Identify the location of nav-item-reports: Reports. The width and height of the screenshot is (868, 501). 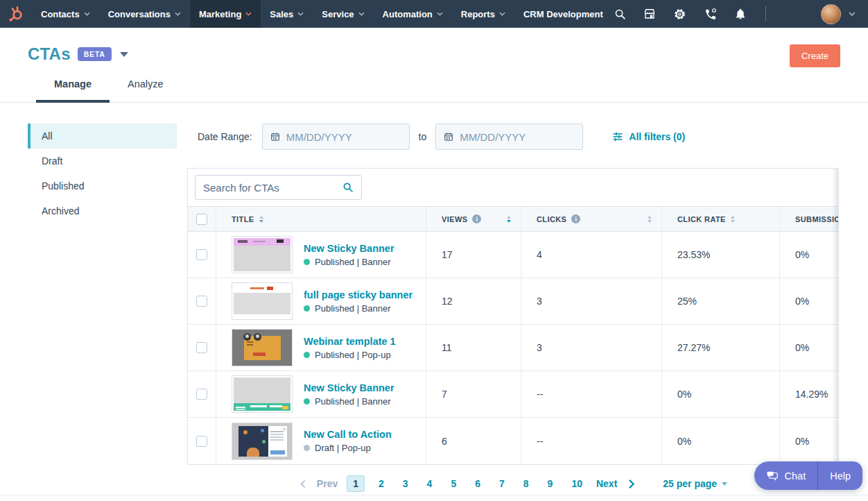
(483, 14).